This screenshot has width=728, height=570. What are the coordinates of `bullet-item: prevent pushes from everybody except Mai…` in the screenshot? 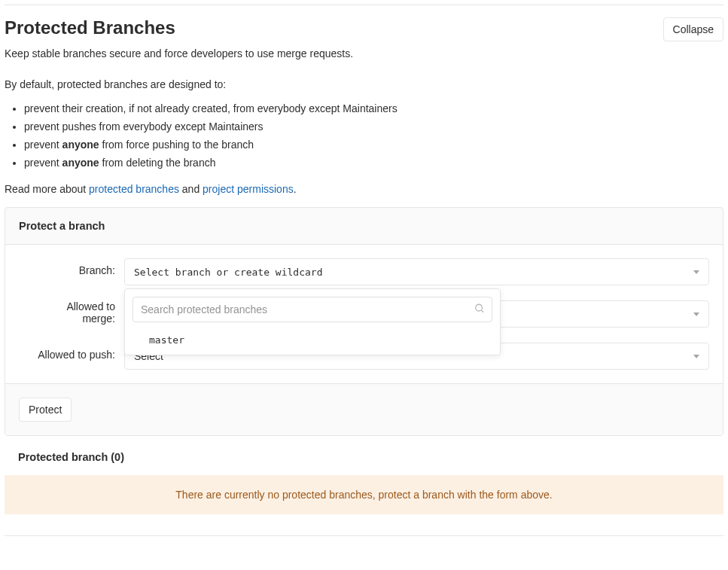 It's located at (373, 126).